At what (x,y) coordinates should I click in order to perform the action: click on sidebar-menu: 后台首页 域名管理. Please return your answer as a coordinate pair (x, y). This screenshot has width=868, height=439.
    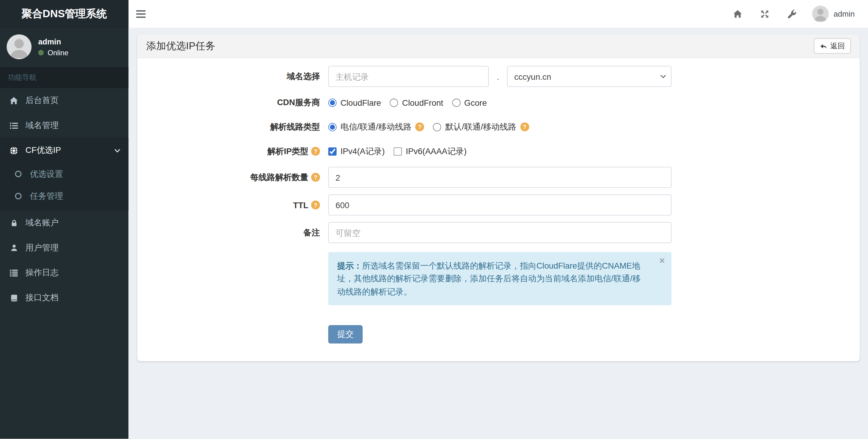
    Looking at the image, I should click on (64, 199).